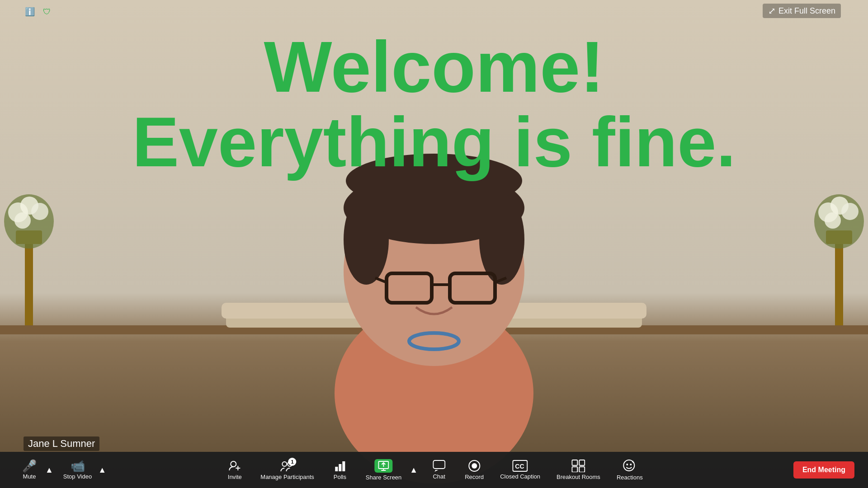  Describe the element at coordinates (474, 470) in the screenshot. I see `record-button: Record` at that location.